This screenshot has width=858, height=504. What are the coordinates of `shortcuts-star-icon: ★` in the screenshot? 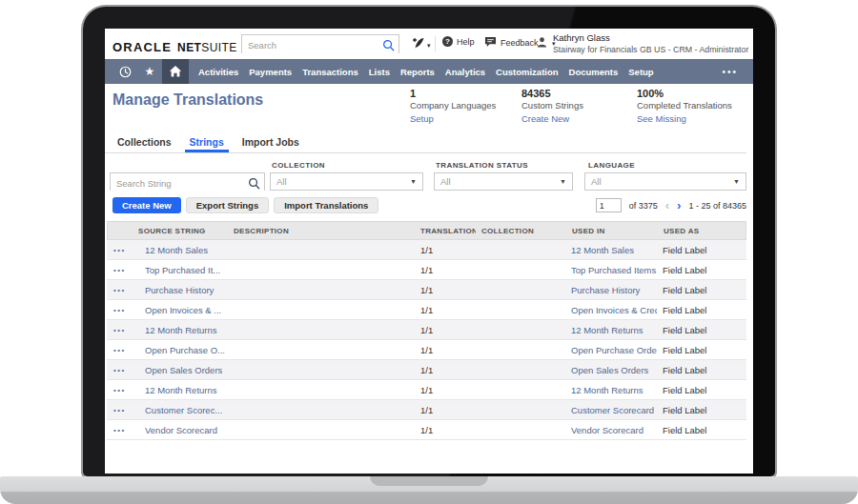 It's located at (150, 71).